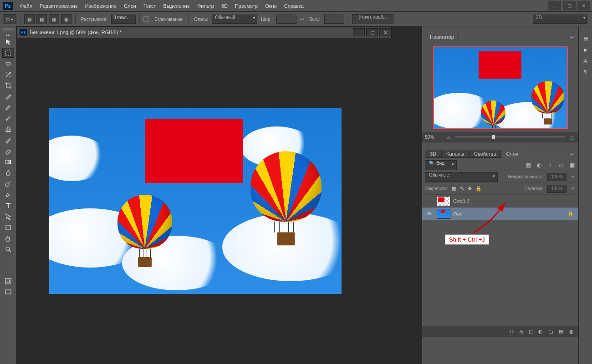 This screenshot has width=592, height=364. I want to click on menu-window: Окно, so click(271, 6).